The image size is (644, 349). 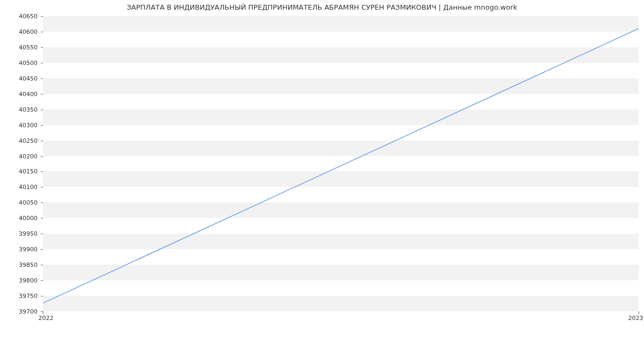 I want to click on y-tick-label: 40450, so click(x=19, y=78).